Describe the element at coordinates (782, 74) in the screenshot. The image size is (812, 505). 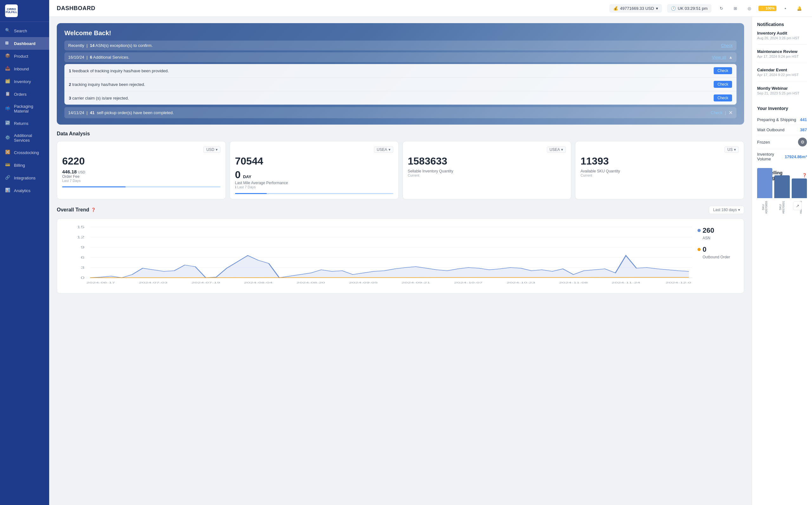
I see `notification-item: Calendar EventApr 17, 2024 9:22 pm HST` at that location.